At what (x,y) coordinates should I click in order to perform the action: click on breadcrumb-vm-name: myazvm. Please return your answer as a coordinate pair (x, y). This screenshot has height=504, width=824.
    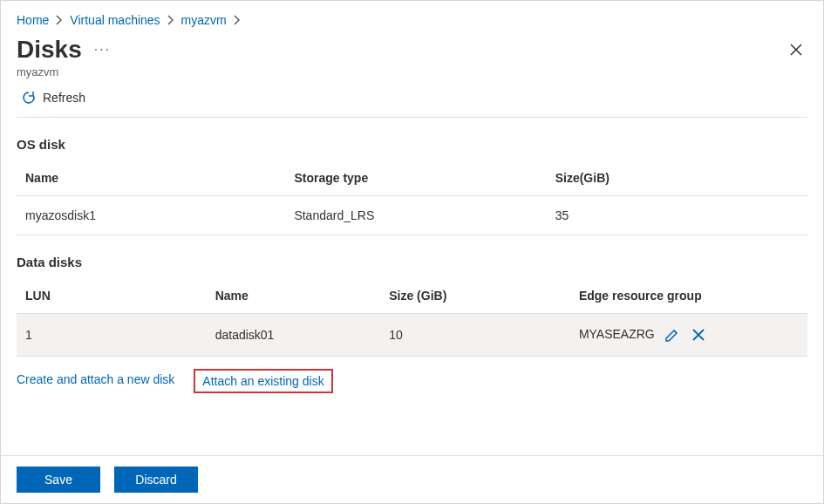
    Looking at the image, I should click on (204, 20).